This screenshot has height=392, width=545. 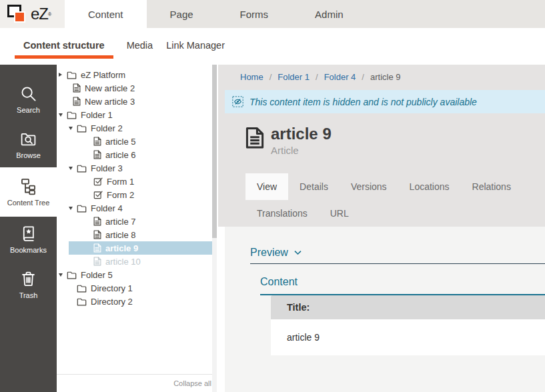 I want to click on subnav-item-content-structure: Content structure, so click(x=64, y=49).